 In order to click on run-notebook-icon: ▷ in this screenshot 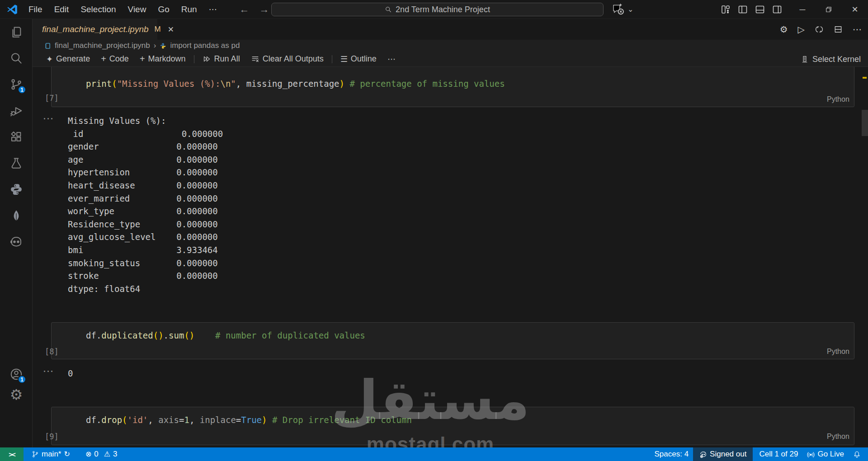, I will do `click(801, 29)`.